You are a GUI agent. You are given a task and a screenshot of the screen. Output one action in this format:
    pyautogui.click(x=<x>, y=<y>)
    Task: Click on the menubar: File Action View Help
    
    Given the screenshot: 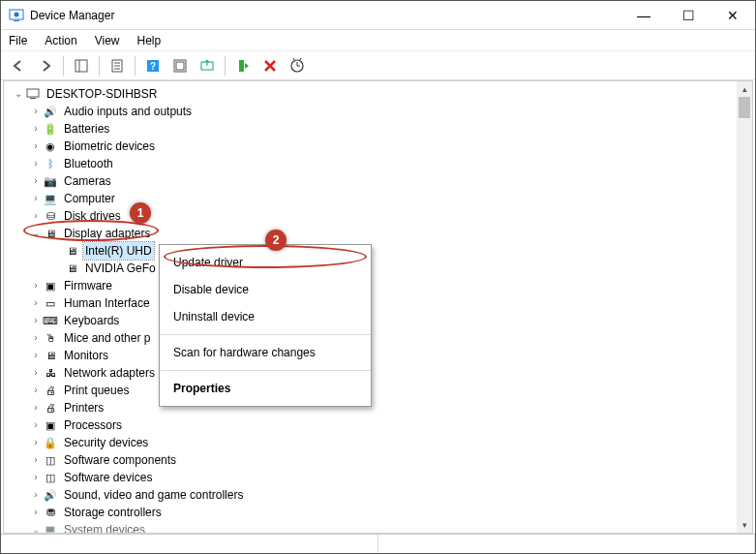 What is the action you would take?
    pyautogui.click(x=378, y=41)
    